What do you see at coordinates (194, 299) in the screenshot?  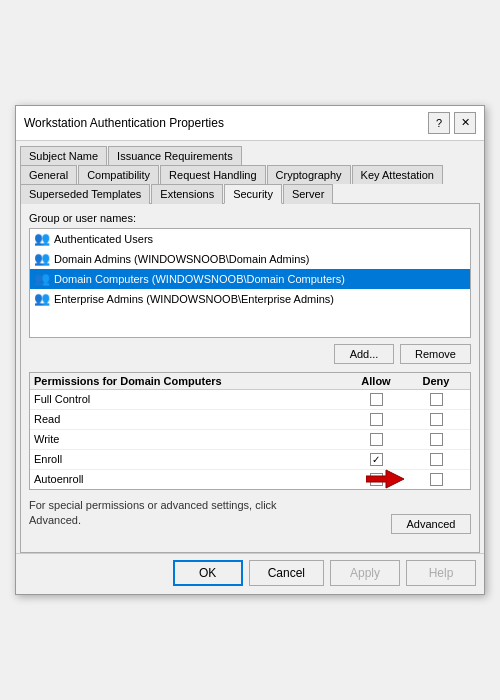 I see `user-name: Enterprise Admins (WINDOWSNOOB\Enterpris…` at bounding box center [194, 299].